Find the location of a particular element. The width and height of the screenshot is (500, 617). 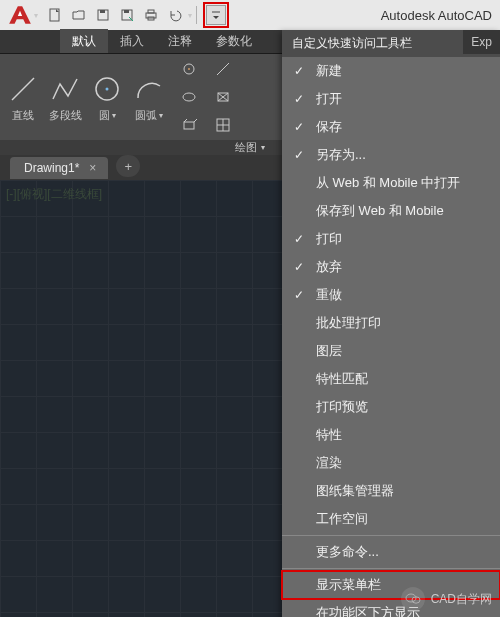

document-tab: Drawing1* × is located at coordinates (59, 168).